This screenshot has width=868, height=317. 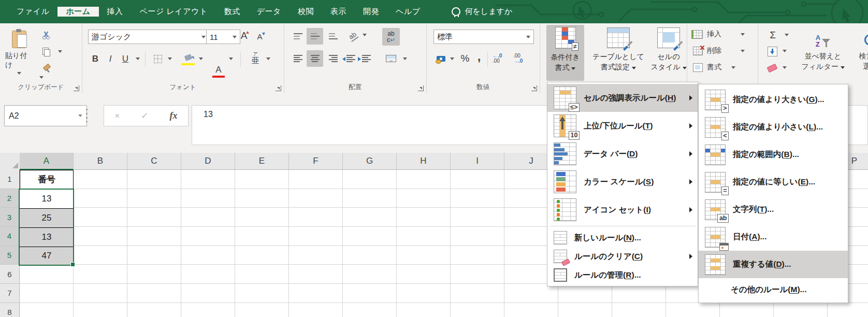 What do you see at coordinates (95, 59) in the screenshot?
I see `bold-button: B` at bounding box center [95, 59].